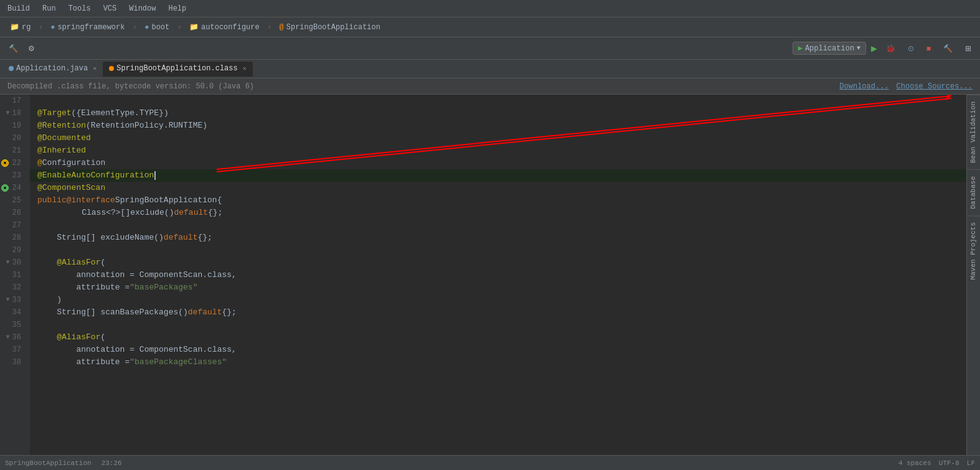 The image size is (980, 470). What do you see at coordinates (929, 49) in the screenshot?
I see `stop-button: ■` at bounding box center [929, 49].